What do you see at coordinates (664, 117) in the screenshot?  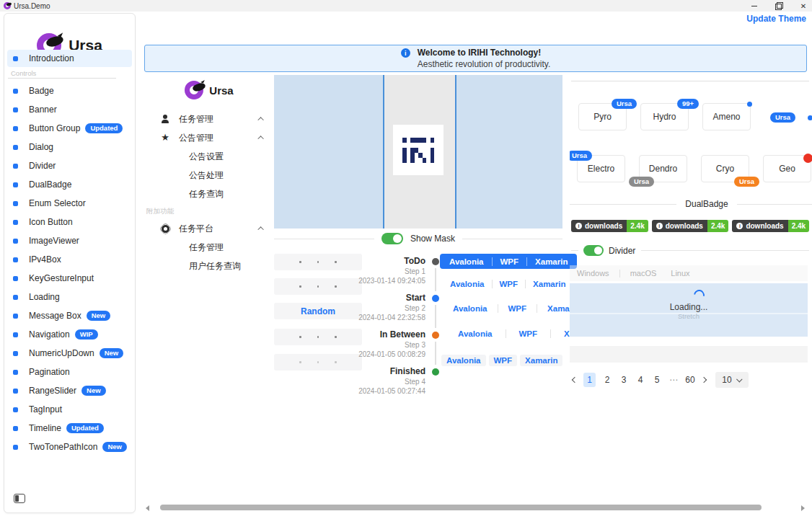 I see `badge-card-label: Hydro` at bounding box center [664, 117].